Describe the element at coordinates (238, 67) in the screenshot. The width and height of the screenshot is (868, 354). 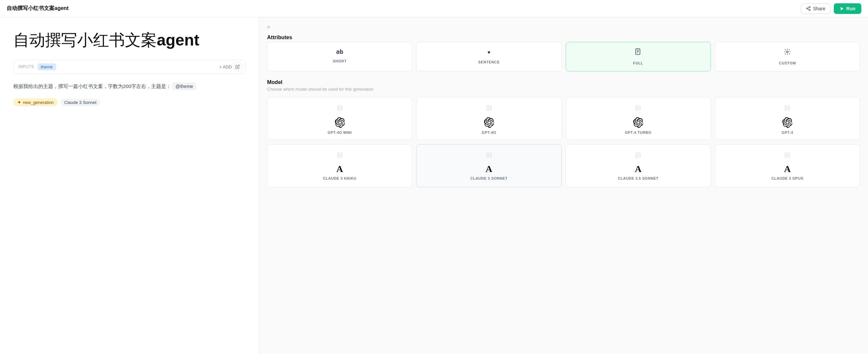
I see `edit-button` at that location.